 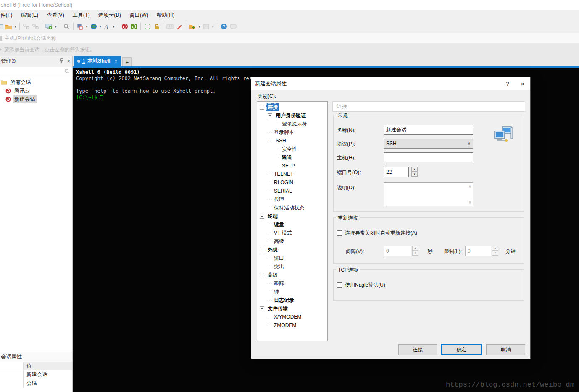 I want to click on category-tree-item: X/YMODEM, so click(x=292, y=317).